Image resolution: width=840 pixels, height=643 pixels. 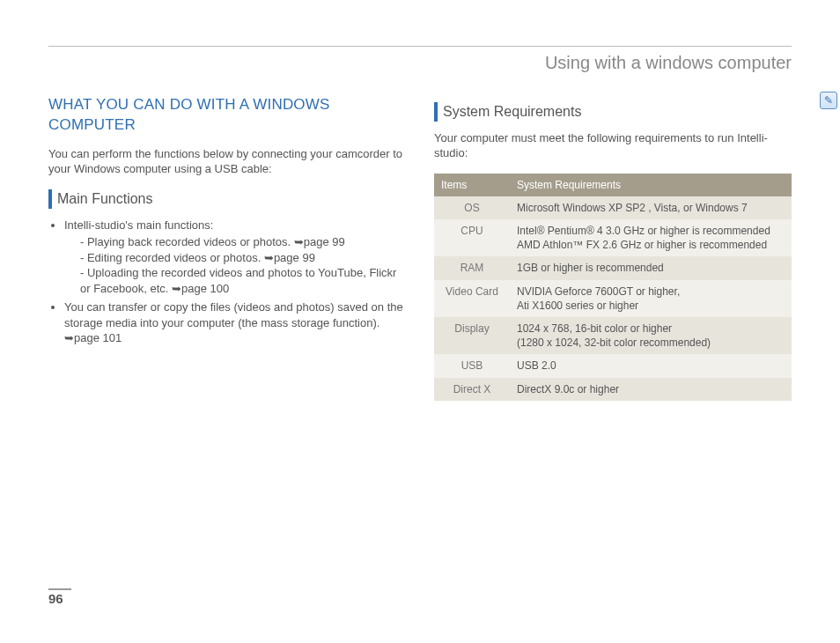 What do you see at coordinates (829, 185) in the screenshot?
I see `note-block: ✎ System requirements mentioned above ar…` at bounding box center [829, 185].